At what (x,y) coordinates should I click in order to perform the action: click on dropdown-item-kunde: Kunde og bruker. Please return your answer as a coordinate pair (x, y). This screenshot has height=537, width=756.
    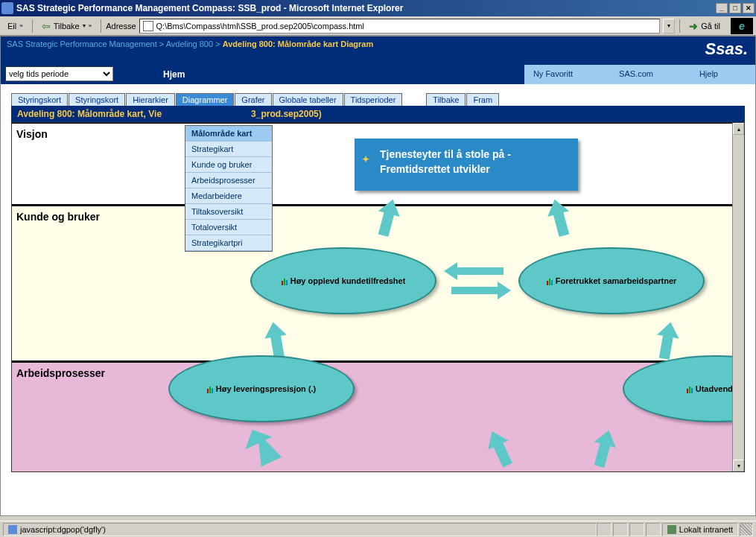
    Looking at the image, I should click on (229, 165).